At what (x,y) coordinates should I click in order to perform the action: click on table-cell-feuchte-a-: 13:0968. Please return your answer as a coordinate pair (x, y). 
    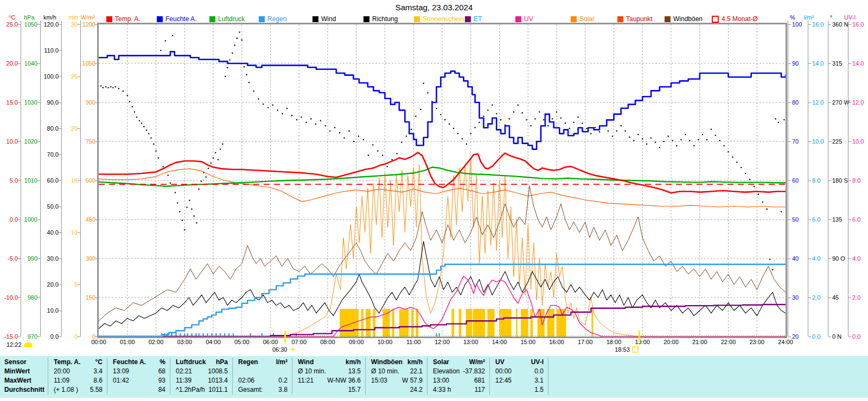
    Looking at the image, I should click on (138, 372).